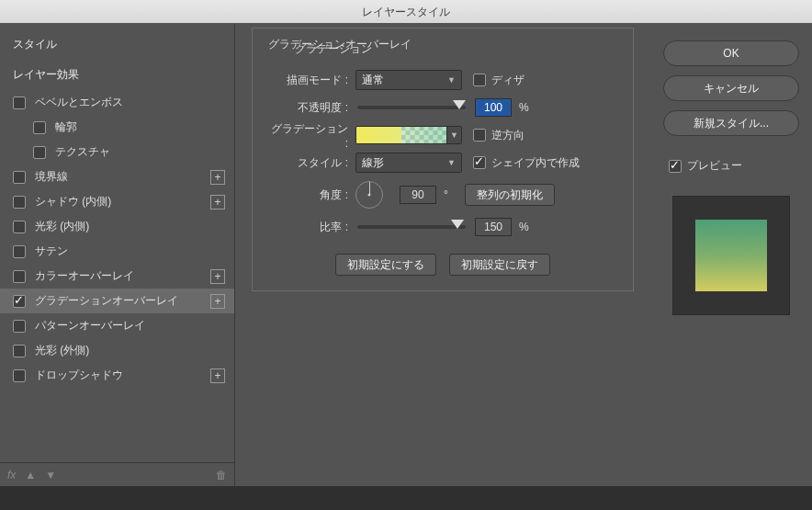  Describe the element at coordinates (731, 255) in the screenshot. I see `preview-swatch` at that location.